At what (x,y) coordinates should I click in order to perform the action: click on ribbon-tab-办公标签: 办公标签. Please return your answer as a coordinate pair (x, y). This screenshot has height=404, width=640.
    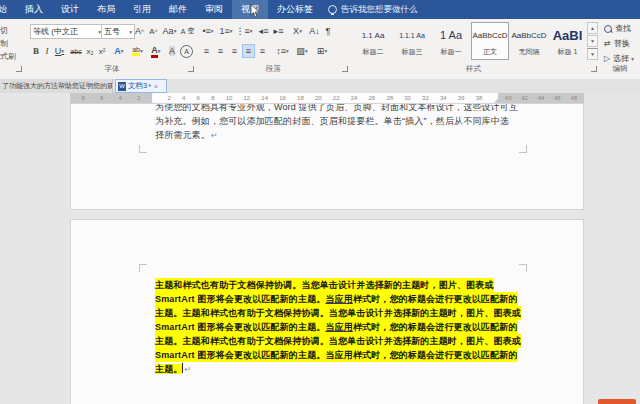
    Looking at the image, I should click on (295, 10).